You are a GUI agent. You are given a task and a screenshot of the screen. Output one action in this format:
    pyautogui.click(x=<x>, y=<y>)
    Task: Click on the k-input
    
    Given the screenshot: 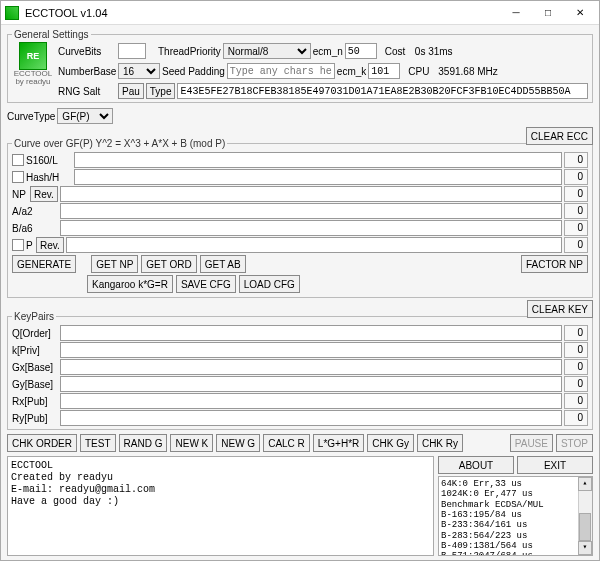 What is the action you would take?
    pyautogui.click(x=311, y=350)
    